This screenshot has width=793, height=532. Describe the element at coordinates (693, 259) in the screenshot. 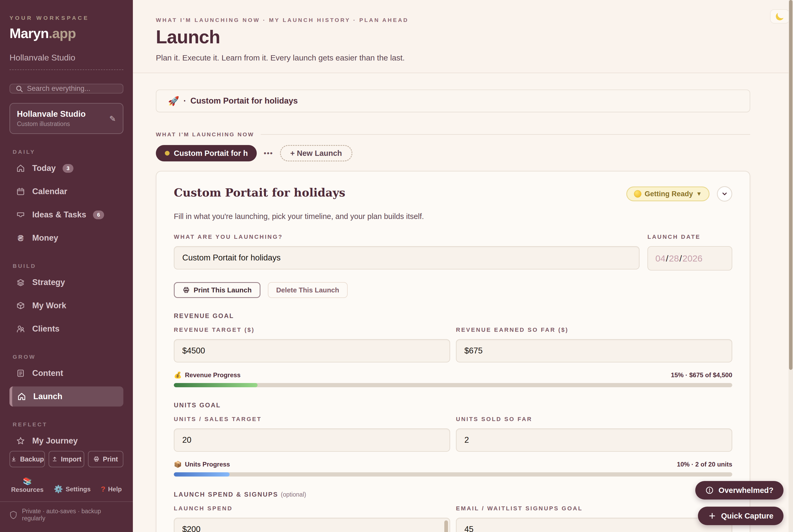

I see `date-year: 2026` at that location.